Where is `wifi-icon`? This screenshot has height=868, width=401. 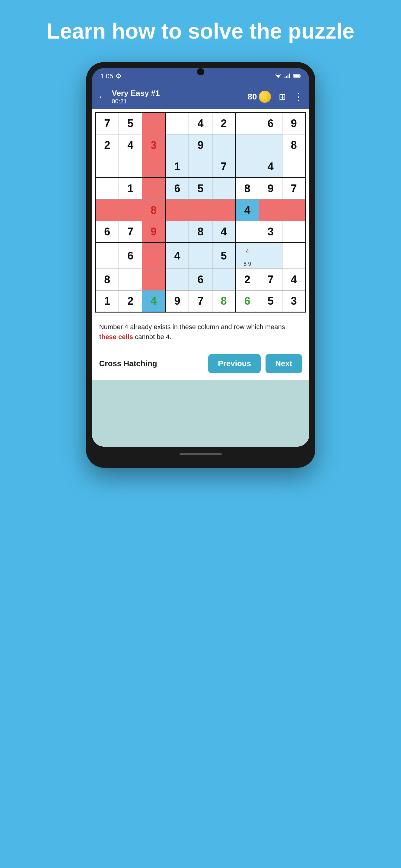
wifi-icon is located at coordinates (278, 76).